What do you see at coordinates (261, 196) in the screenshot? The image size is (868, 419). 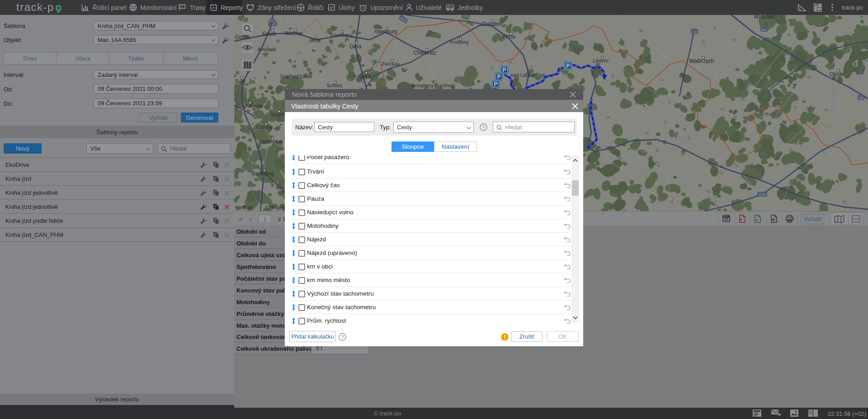 I see `svg-text: B470` at bounding box center [261, 196].